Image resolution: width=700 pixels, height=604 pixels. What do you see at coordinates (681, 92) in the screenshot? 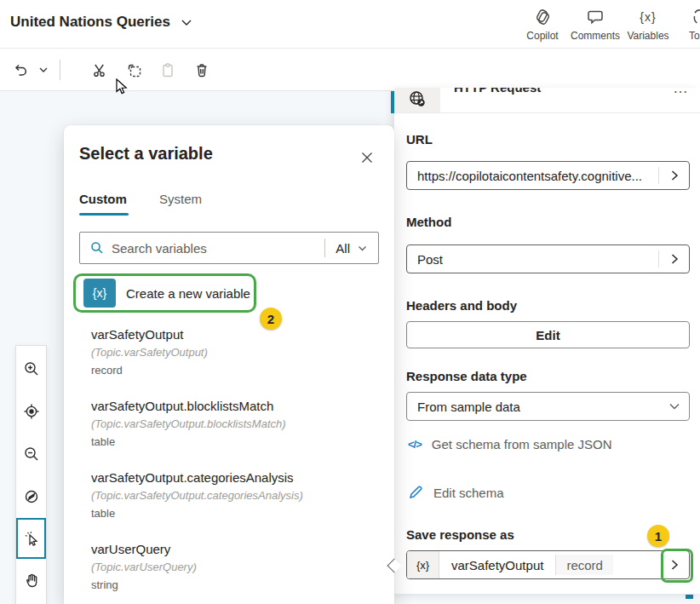
I see `node-more-menu: …` at bounding box center [681, 92].